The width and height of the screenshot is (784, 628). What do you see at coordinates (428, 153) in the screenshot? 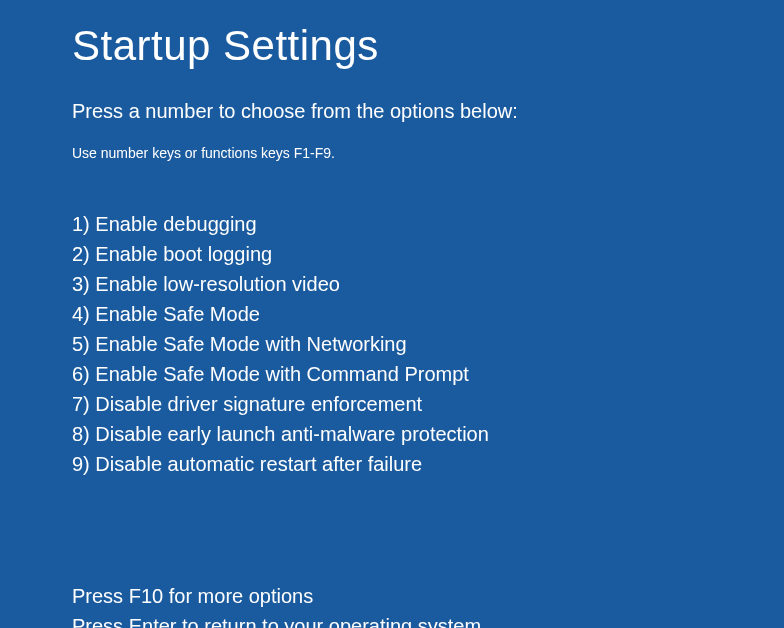
I see `hint-text: Use number keys or functions keys F1-F9.` at bounding box center [428, 153].